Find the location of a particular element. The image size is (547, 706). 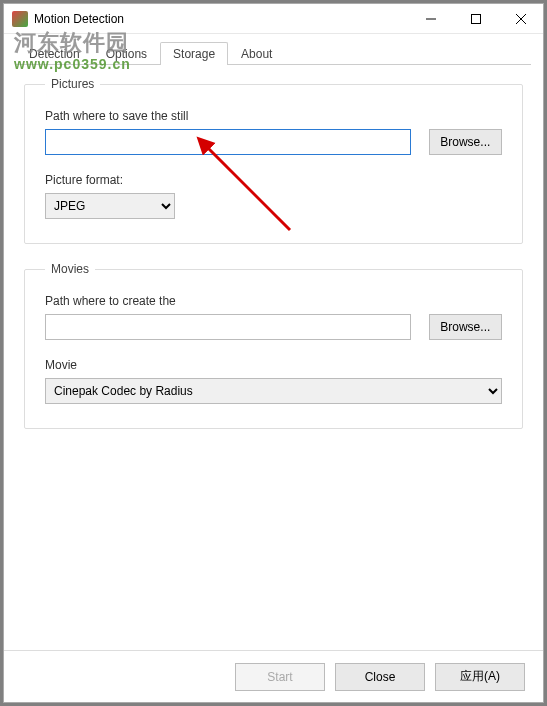

bottom-button-bar: Start Close 应用(A) is located at coordinates (274, 676).